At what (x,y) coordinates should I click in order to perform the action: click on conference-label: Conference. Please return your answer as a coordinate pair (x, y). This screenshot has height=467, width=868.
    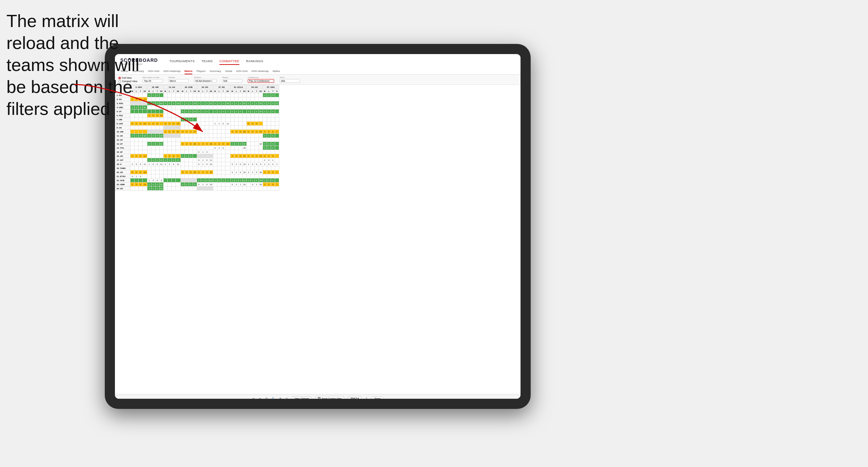
    Looking at the image, I should click on (261, 77).